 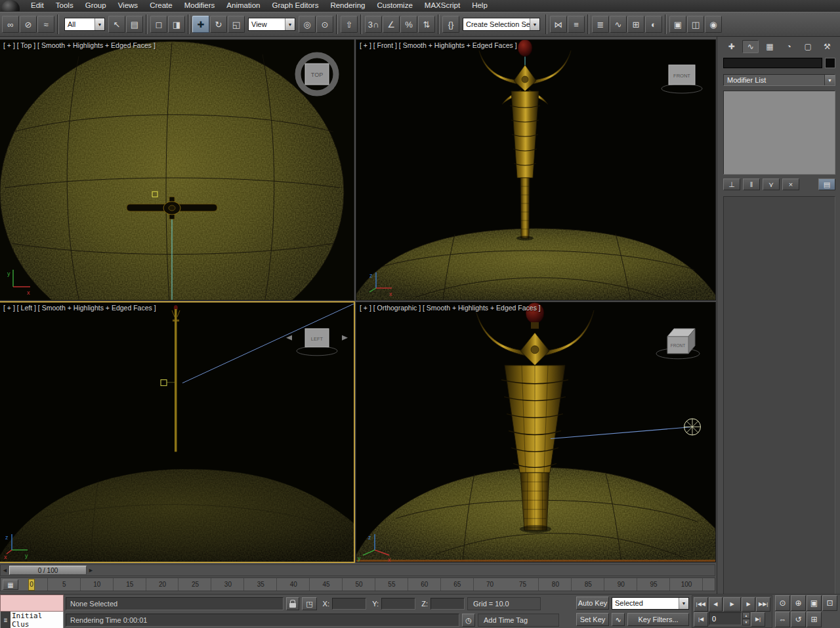 What do you see at coordinates (731, 47) in the screenshot?
I see `create-tab: ✚` at bounding box center [731, 47].